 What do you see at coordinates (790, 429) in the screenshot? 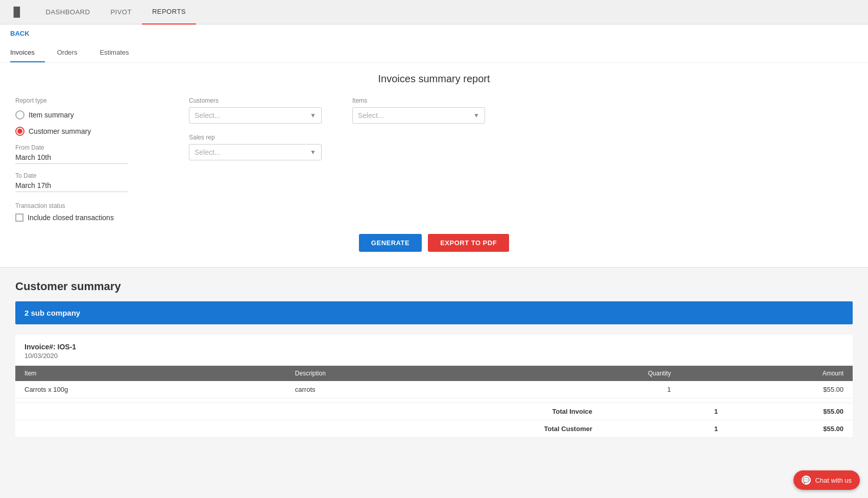
I see `total-customer-amount: $55.00` at bounding box center [790, 429].